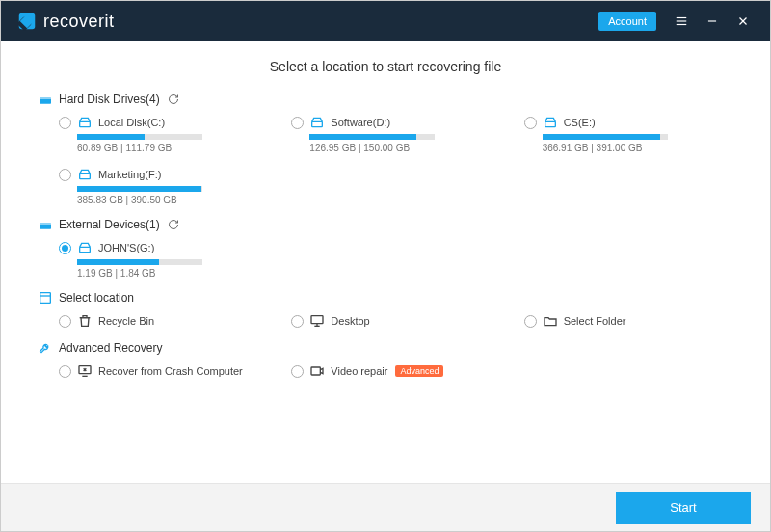  I want to click on desktop-icon, so click(317, 321).